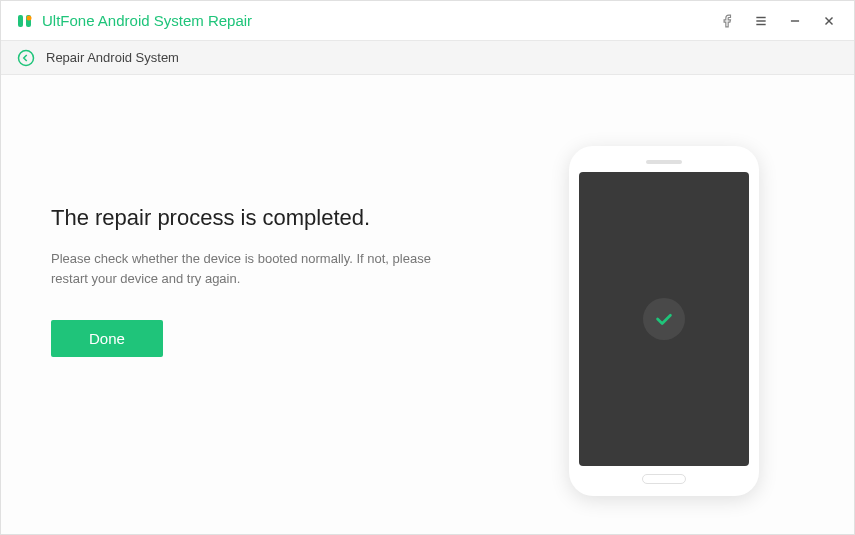 The height and width of the screenshot is (535, 855). What do you see at coordinates (664, 319) in the screenshot?
I see `checkmark-circle-icon` at bounding box center [664, 319].